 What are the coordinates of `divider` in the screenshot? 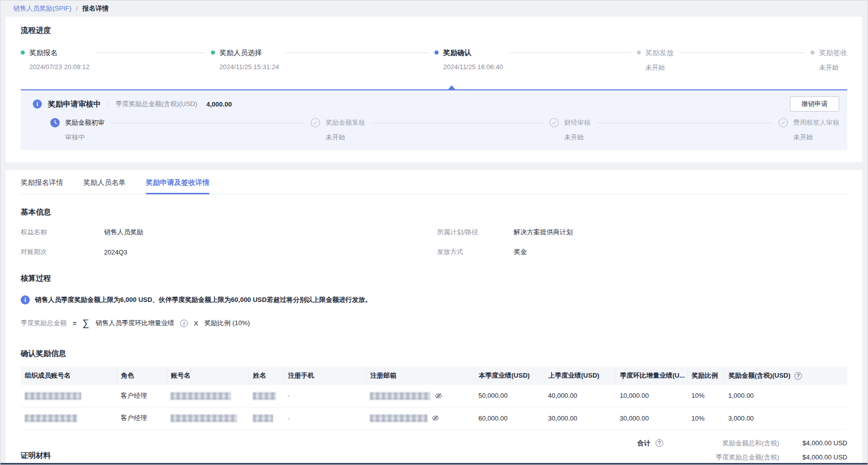 It's located at (108, 104).